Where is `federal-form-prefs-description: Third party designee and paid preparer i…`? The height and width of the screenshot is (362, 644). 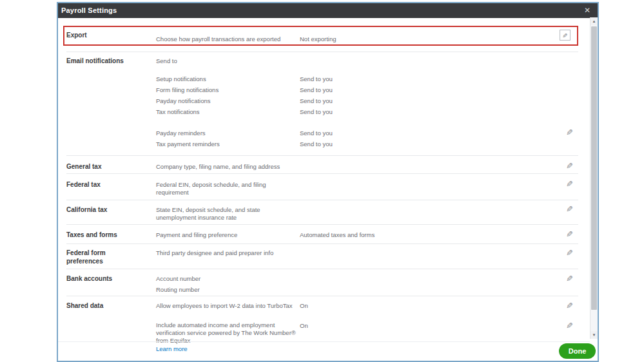
federal-form-prefs-description: Third party designee and paid preparer i… is located at coordinates (226, 253).